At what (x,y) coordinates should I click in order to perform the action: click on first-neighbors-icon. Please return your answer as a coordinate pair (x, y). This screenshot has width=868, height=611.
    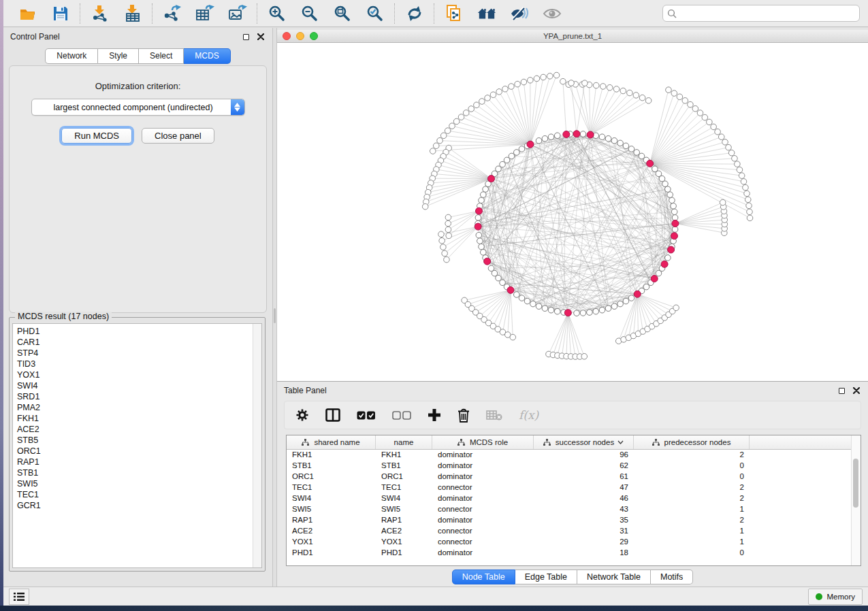
    Looking at the image, I should click on (487, 14).